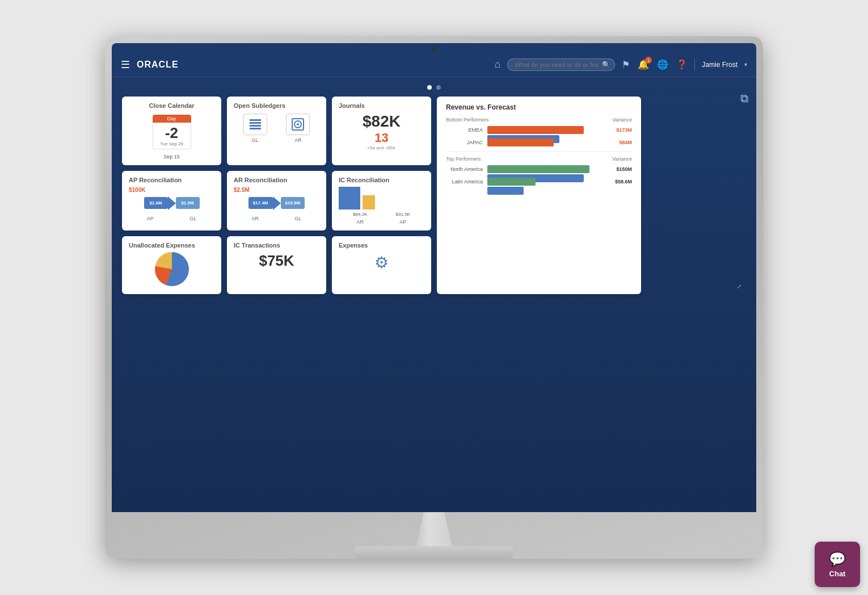 This screenshot has height=595, width=868. What do you see at coordinates (277, 245) in the screenshot?
I see `ic-transactions-title: IC Transactions` at bounding box center [277, 245].